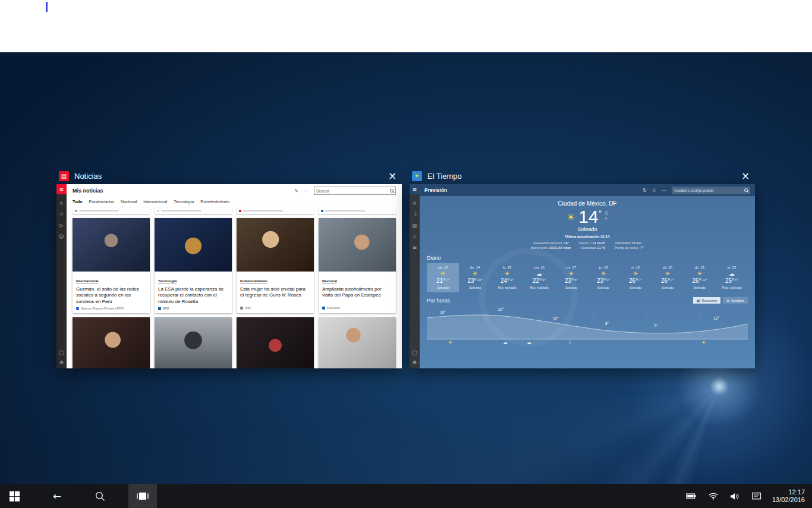  Describe the element at coordinates (668, 278) in the screenshot. I see `daily-forecast-tile: sá. 20 ☀ 26°7° Soleado` at that location.